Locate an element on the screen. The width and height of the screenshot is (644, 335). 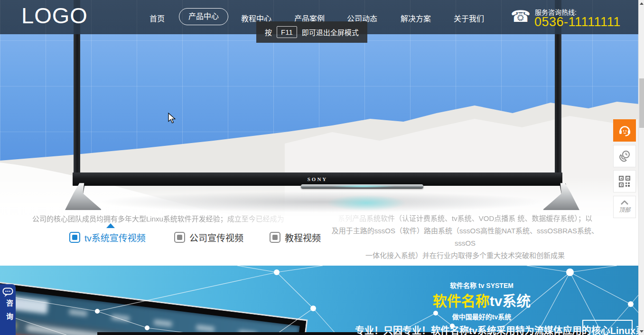
qrcode-button is located at coordinates (625, 182).